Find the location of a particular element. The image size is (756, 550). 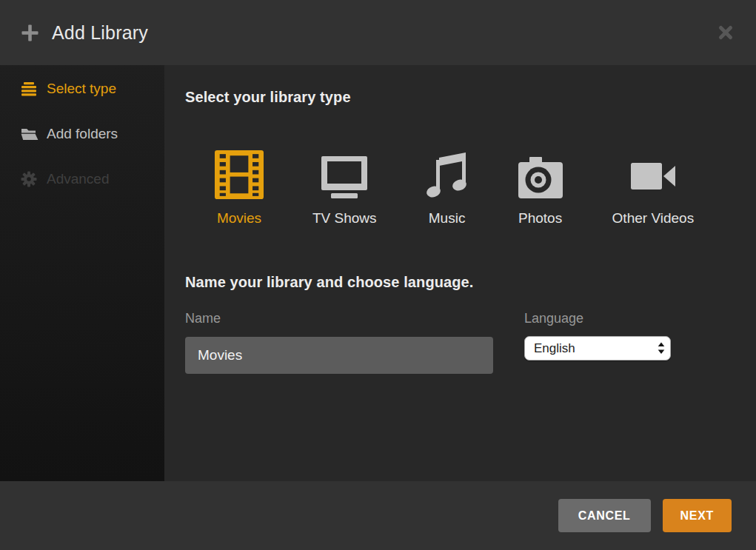

language-select-value: English is located at coordinates (555, 349).